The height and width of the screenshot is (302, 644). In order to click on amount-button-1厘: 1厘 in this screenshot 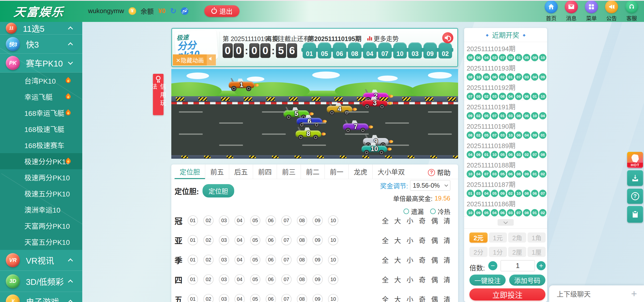, I will do `click(537, 252)`.